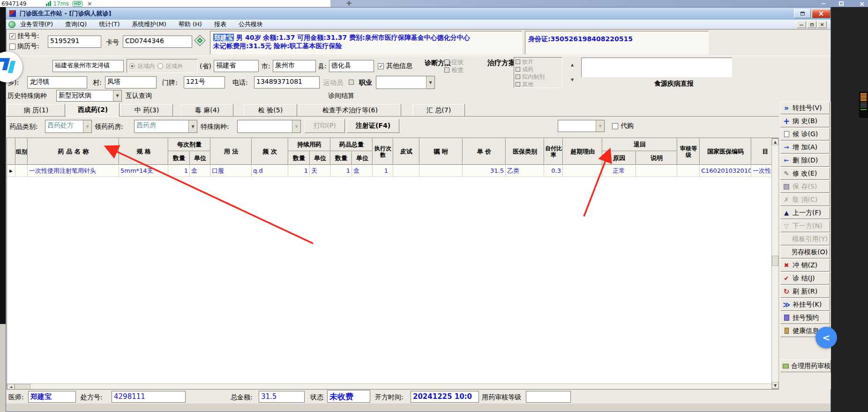  I want to click on browser-restore-icon, so click(841, 4).